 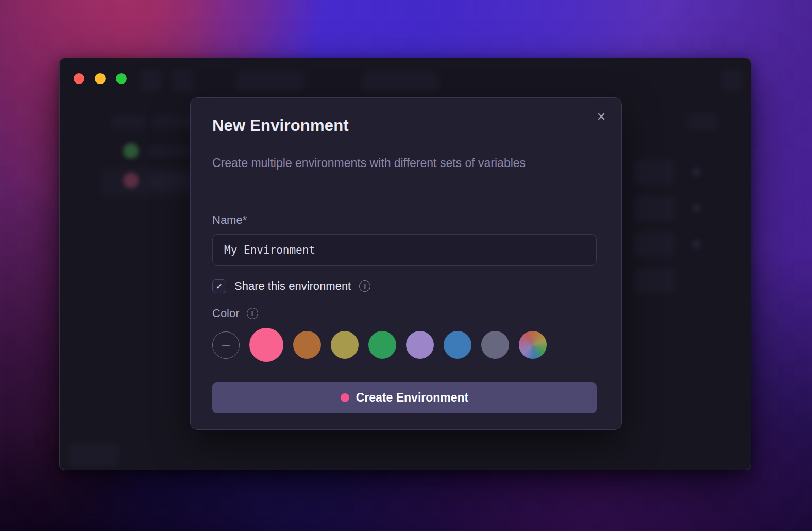 I want to click on minimize-window-button, so click(x=100, y=78).